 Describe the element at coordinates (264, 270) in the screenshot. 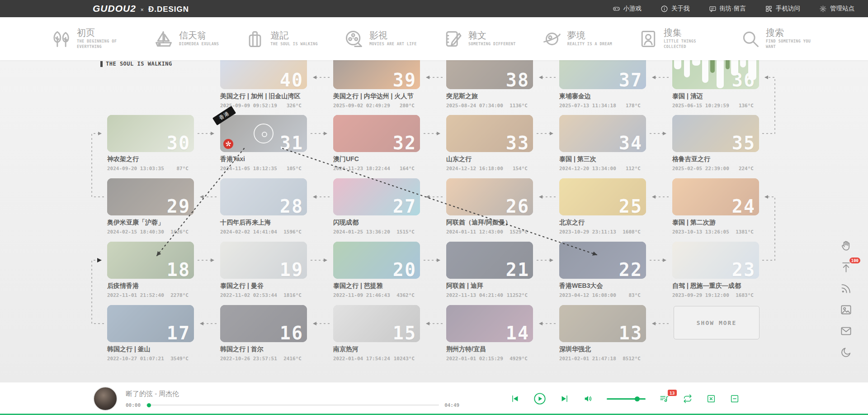

I see `post-card-19: 19泰国之行 | 曼谷2022-11-02 02:53:441816°C` at that location.